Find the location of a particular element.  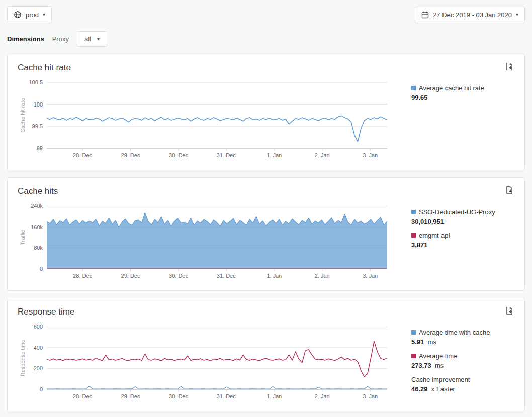

dimensions-label: Dimensions is located at coordinates (26, 39).